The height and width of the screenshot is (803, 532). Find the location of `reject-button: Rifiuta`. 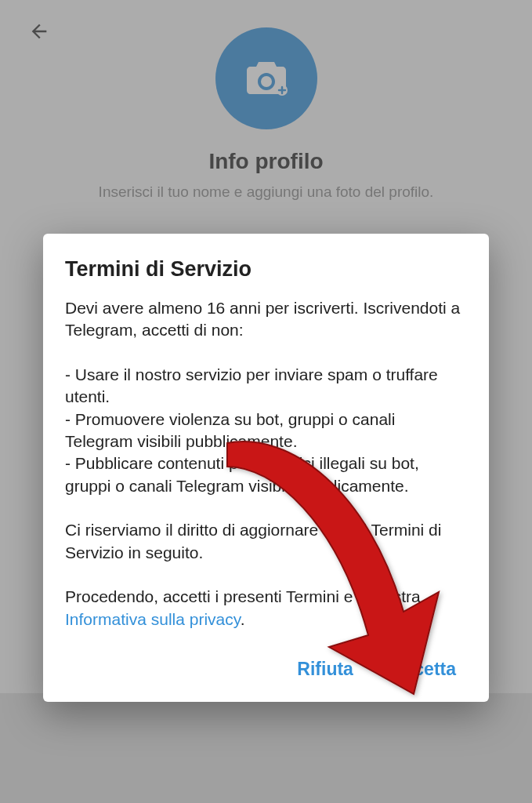

reject-button: Rifiuta is located at coordinates (325, 670).